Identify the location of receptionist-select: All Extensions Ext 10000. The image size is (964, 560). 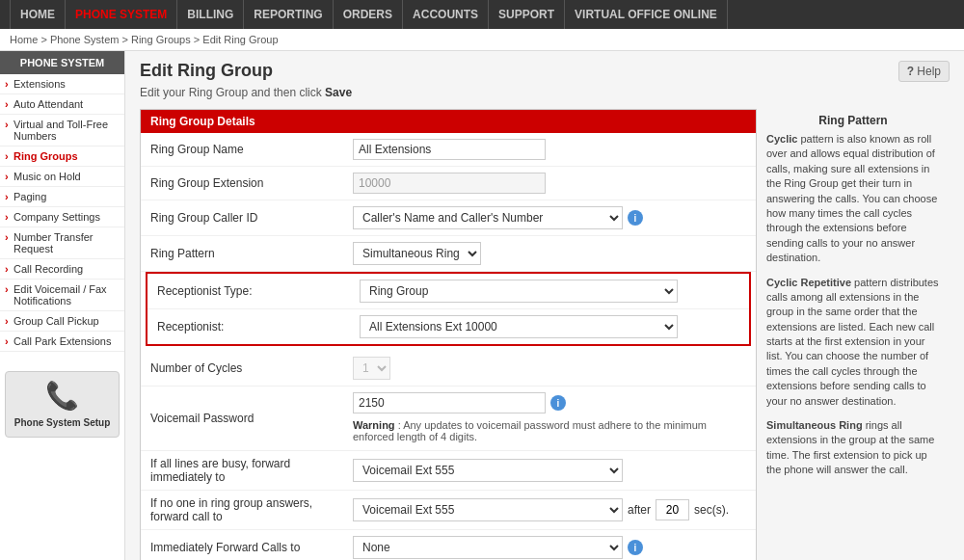
(519, 327).